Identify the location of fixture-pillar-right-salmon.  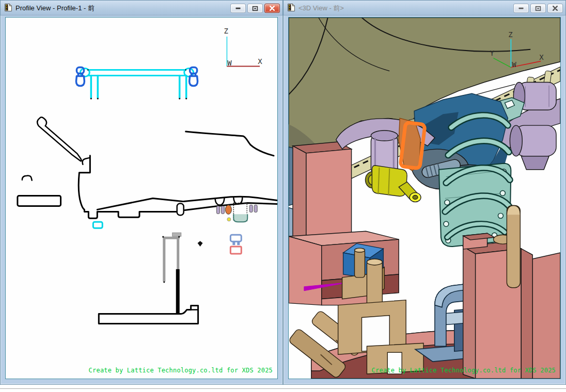
(498, 306).